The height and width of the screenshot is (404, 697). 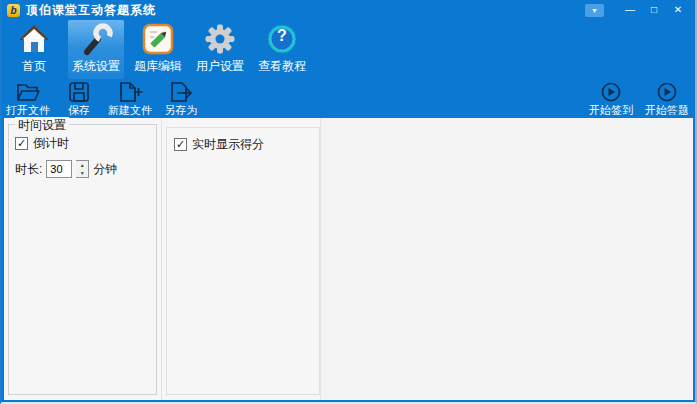 What do you see at coordinates (79, 92) in the screenshot?
I see `floppy-save-icon` at bounding box center [79, 92].